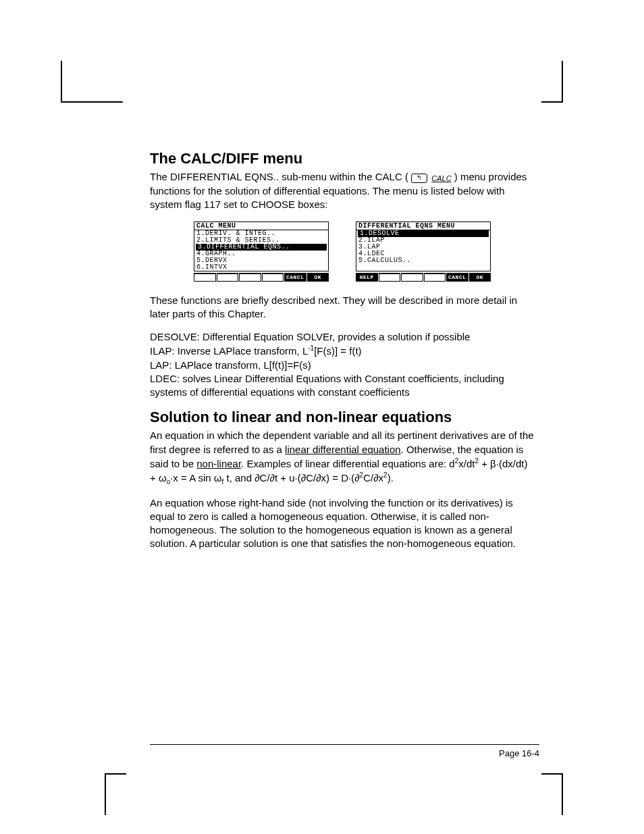  I want to click on softkey-row: CANCL OK, so click(261, 277).